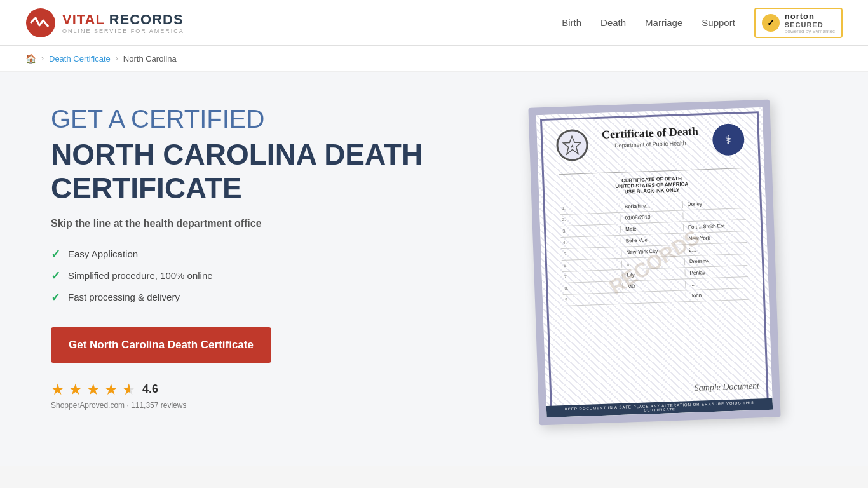  I want to click on norton-text: norton SECURED powered by Symantec, so click(810, 23).